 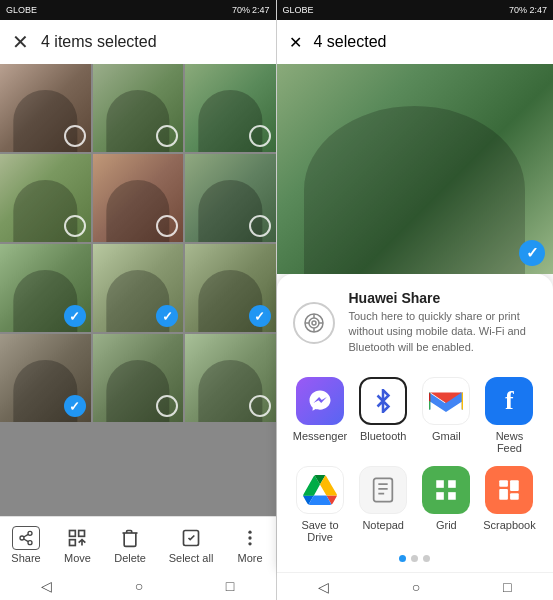 I want to click on left-battery: 70%, so click(x=241, y=10).